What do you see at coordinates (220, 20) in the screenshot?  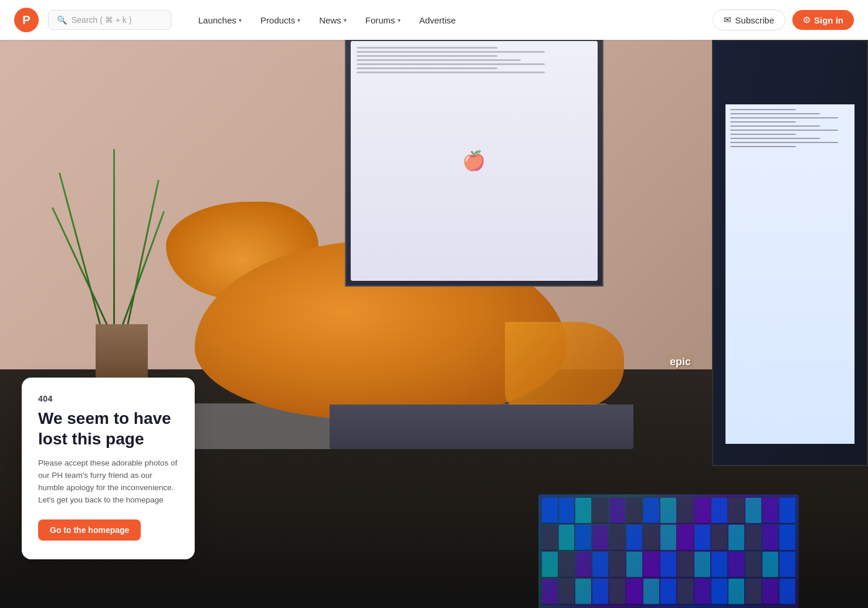 I see `nav-item-launches: Launches ▾` at bounding box center [220, 20].